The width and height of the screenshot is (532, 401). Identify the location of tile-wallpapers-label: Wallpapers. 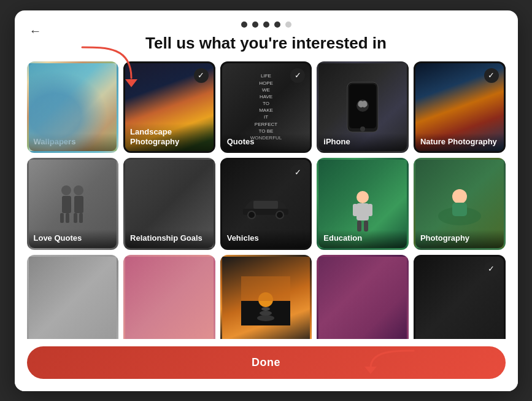
(73, 142).